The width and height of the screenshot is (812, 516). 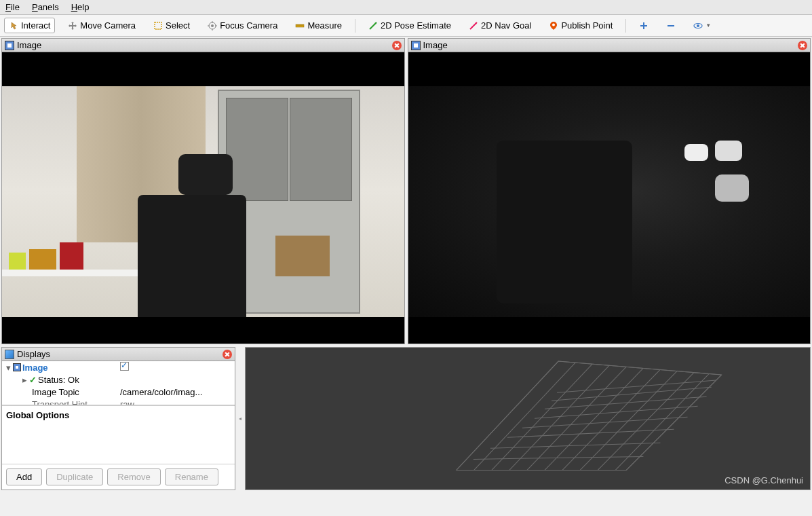 I want to click on nav-goal-icon, so click(x=473, y=26).